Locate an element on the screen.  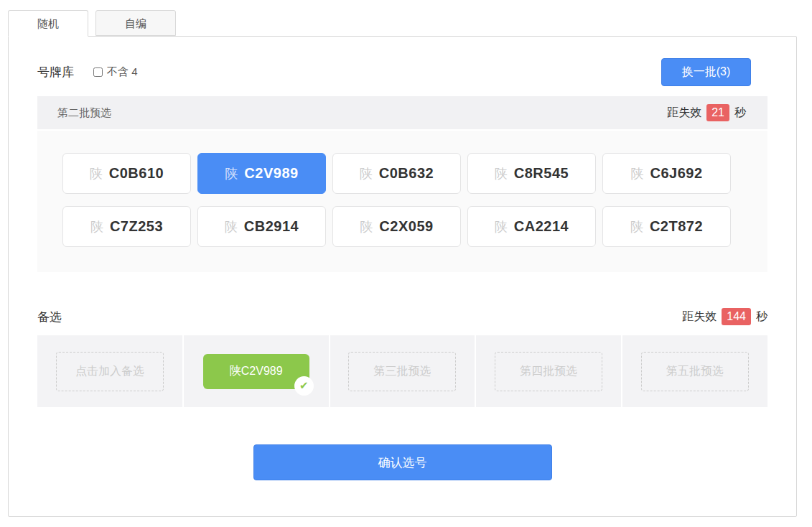
alternative-slot: 第三批预选 is located at coordinates (402, 371).